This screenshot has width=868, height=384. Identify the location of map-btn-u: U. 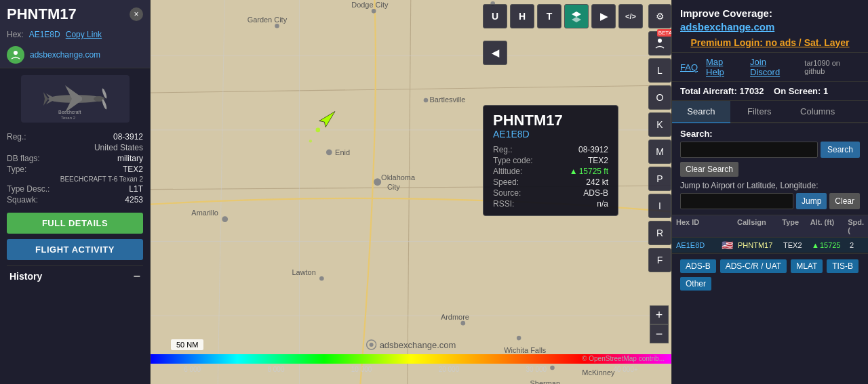
(495, 16).